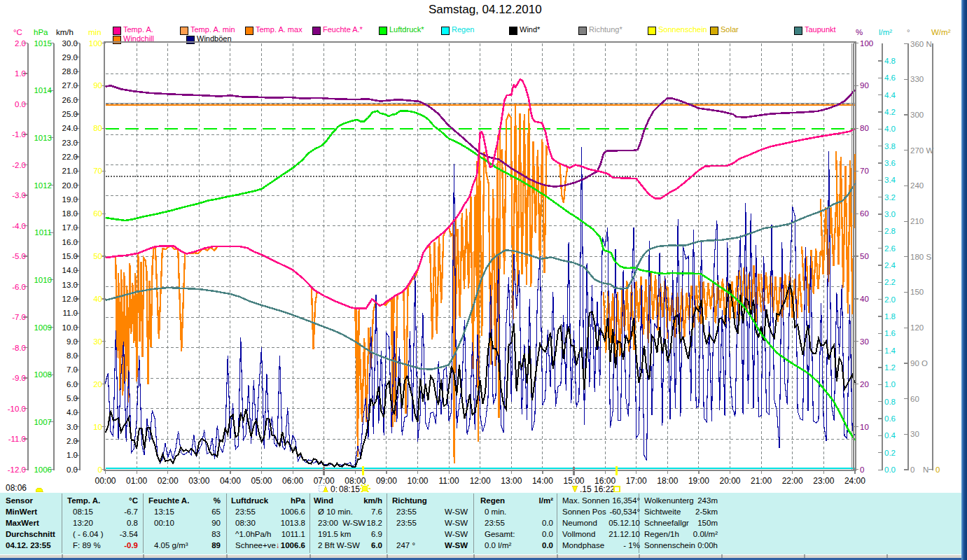 This screenshot has height=560, width=967. I want to click on svg-text: 360 N, so click(921, 44).